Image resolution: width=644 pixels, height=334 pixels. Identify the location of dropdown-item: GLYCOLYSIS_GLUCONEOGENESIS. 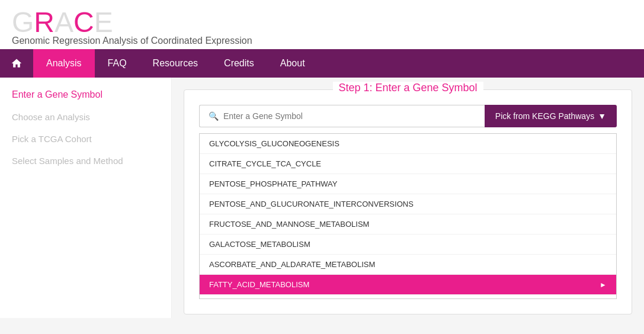
(408, 144).